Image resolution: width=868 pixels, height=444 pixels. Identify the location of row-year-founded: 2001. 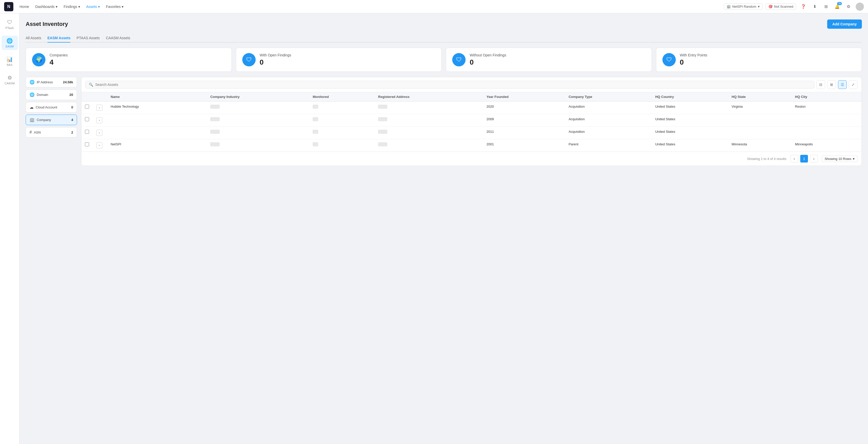
(524, 145).